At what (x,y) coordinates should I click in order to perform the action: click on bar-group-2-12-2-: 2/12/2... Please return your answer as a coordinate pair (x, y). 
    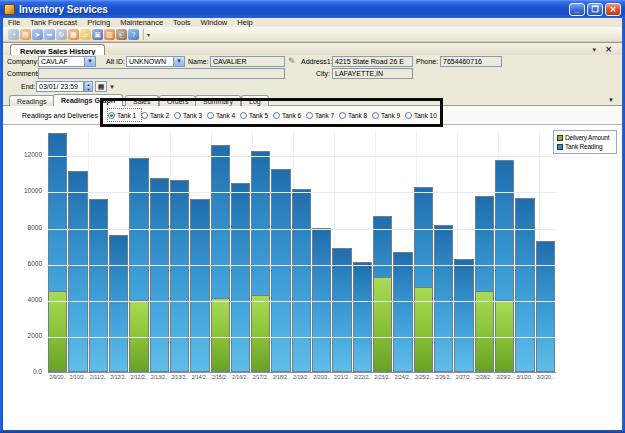
    Looking at the image, I should click on (118, 252).